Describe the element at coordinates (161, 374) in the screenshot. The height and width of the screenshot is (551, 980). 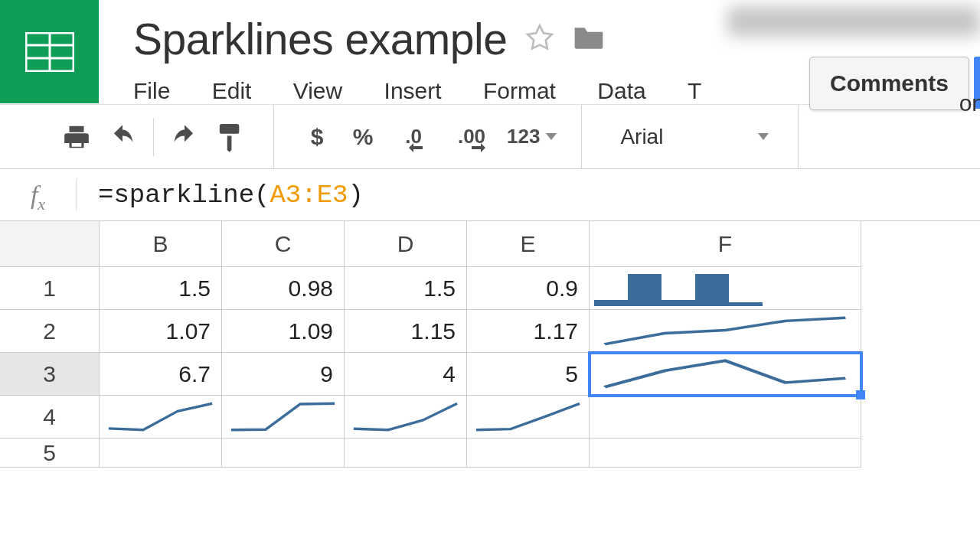
I see `cell-b3: 6.7` at that location.